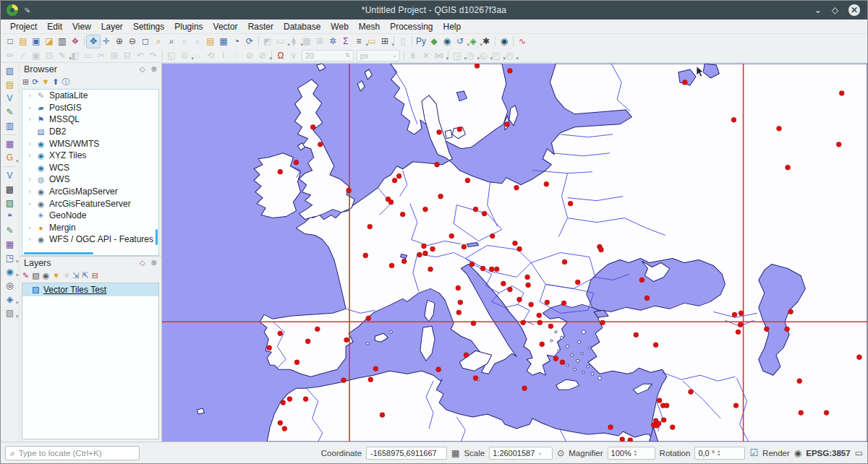 The image size is (868, 464). I want to click on menu-project: Project, so click(23, 27).